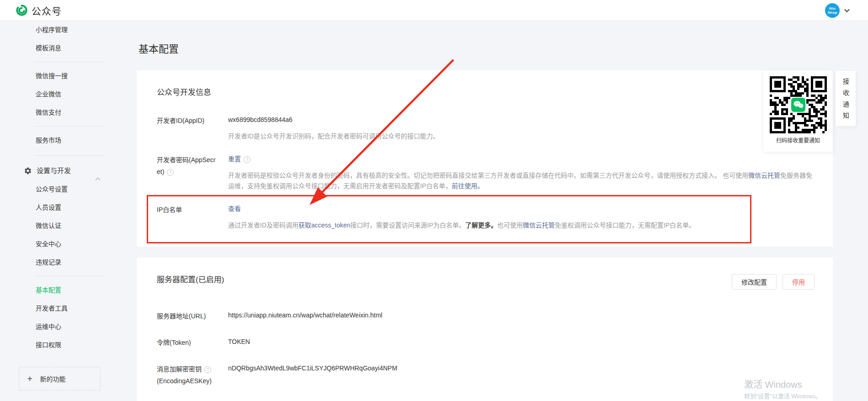  I want to click on server-config-title: 服务器配置(已启用), so click(485, 279).